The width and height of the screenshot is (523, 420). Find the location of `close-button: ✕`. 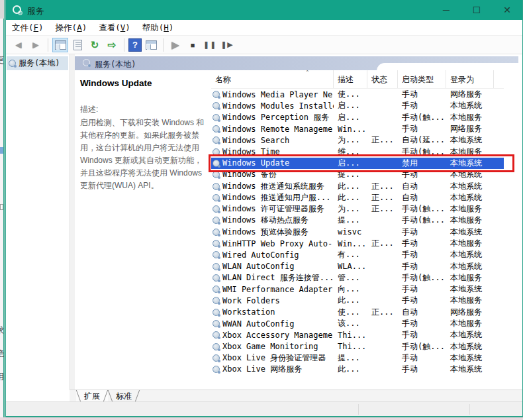

close-button: ✕ is located at coordinates (507, 10).